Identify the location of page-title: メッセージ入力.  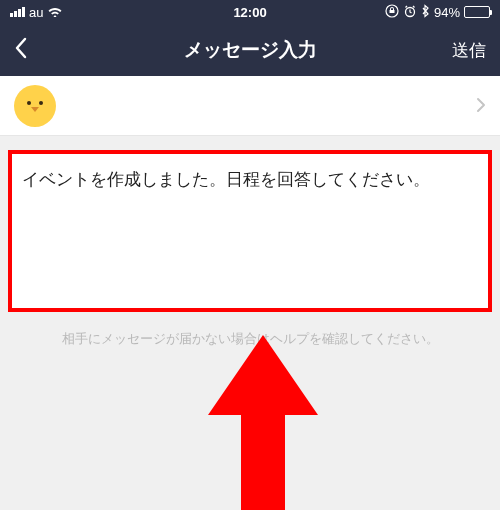
(250, 50).